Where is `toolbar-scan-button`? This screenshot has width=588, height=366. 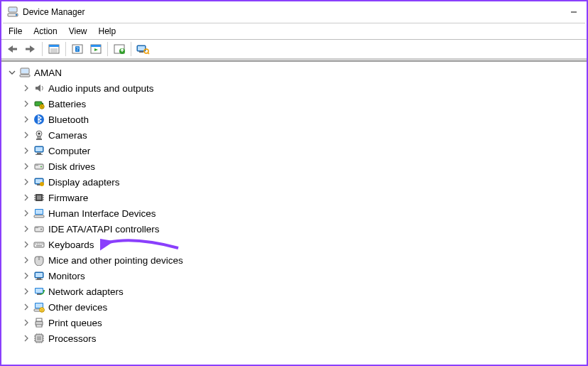 toolbar-scan-button is located at coordinates (143, 49).